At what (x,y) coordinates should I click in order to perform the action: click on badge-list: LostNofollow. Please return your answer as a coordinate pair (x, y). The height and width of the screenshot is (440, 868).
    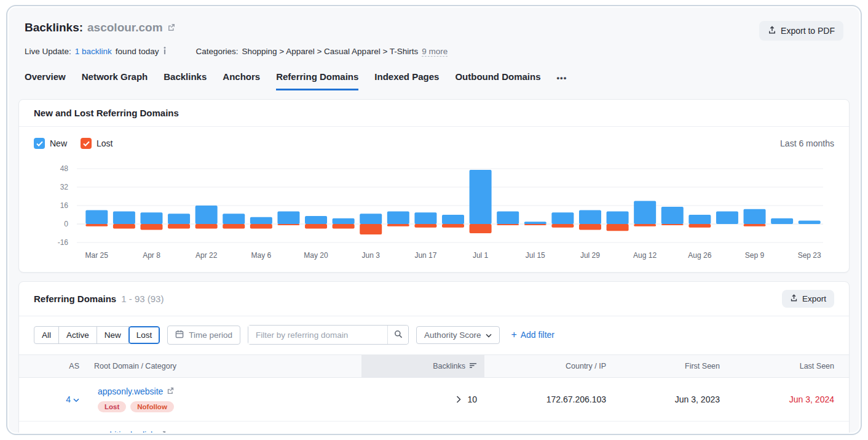
    Looking at the image, I should click on (224, 407).